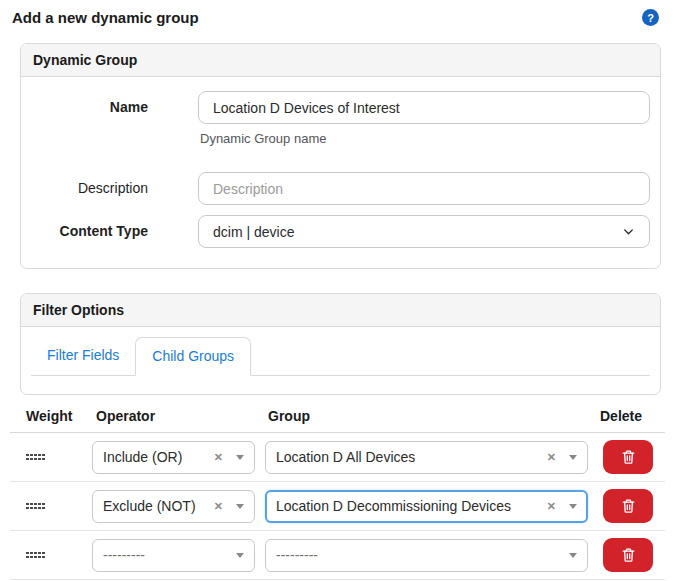  Describe the element at coordinates (338, 458) in the screenshot. I see `child-group-row: Include (OR)✕Location D All Devices✕` at that location.